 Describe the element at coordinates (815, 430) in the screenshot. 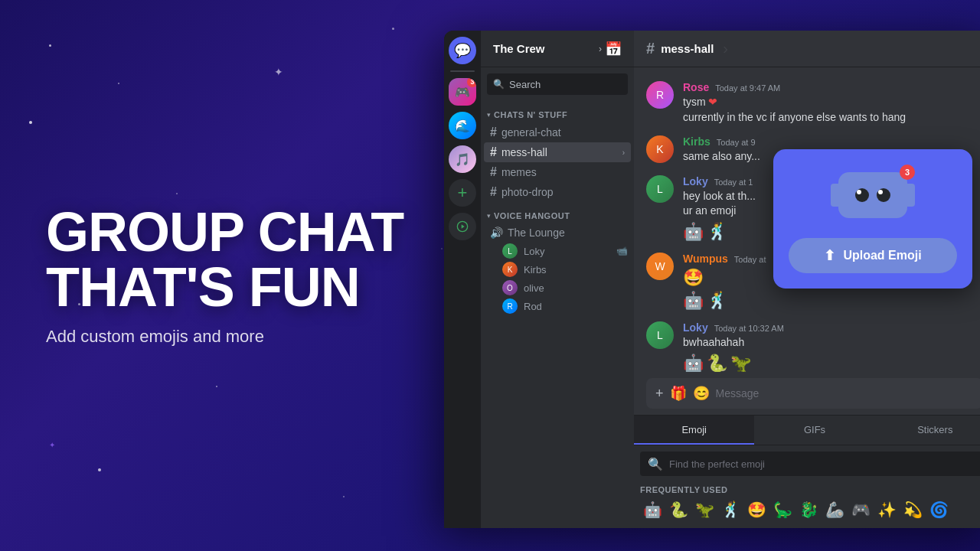

I see `tab-gifs: GIFs` at that location.